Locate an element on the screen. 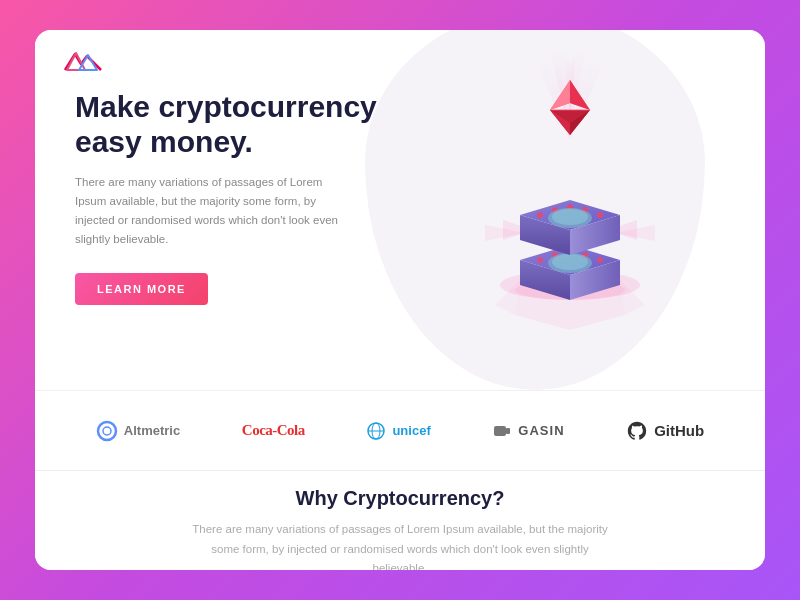 The height and width of the screenshot is (600, 800). altmetric-icon is located at coordinates (107, 431).